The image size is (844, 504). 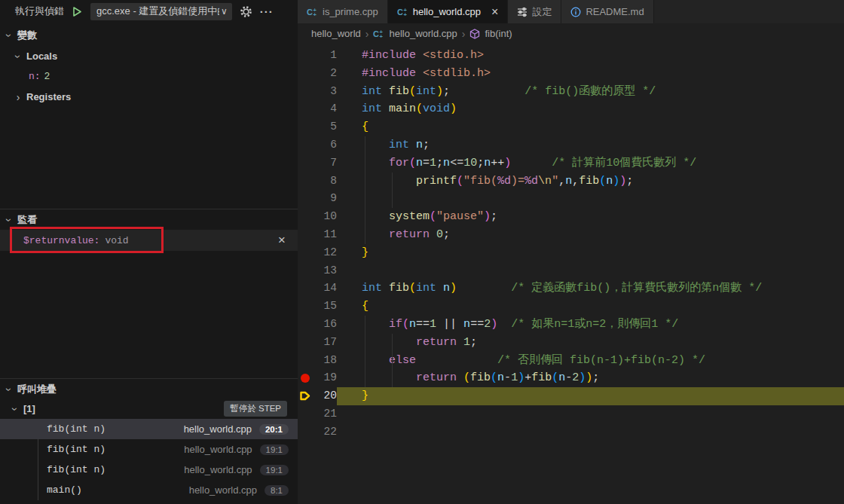 What do you see at coordinates (149, 220) in the screenshot?
I see `watch-section-header: › 監看` at bounding box center [149, 220].